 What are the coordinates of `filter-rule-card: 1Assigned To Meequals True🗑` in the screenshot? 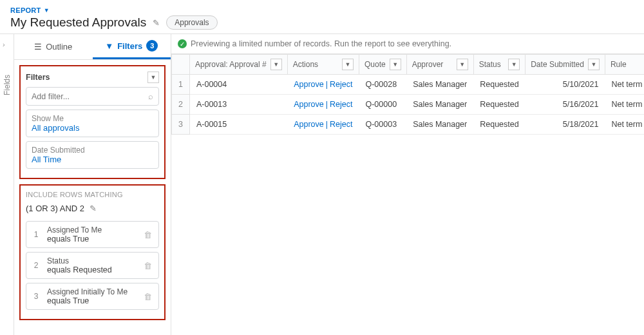 It's located at (93, 235).